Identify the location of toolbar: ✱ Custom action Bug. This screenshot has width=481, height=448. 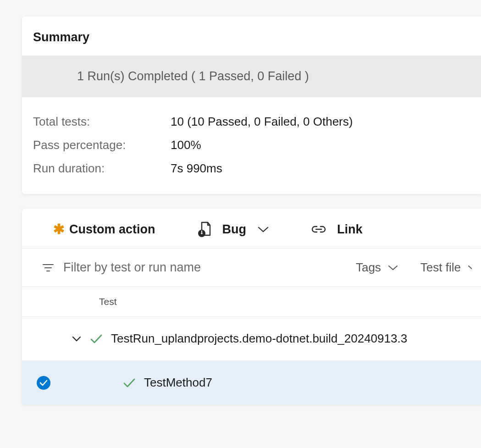
(251, 228).